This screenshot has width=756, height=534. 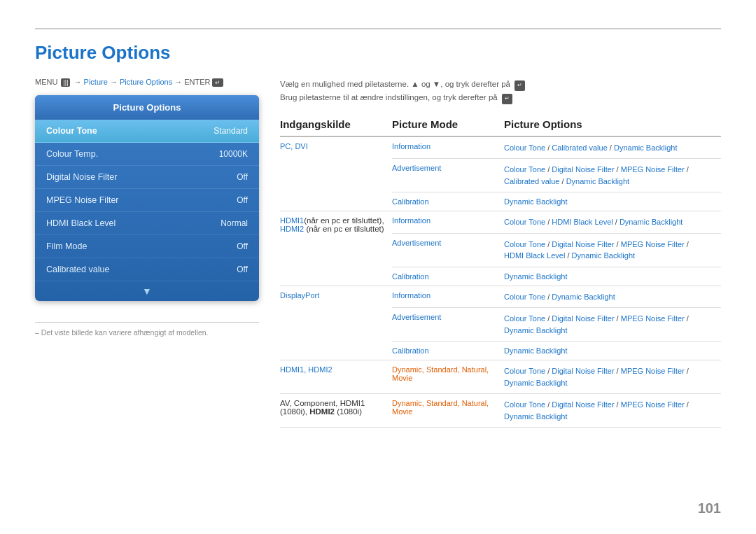 What do you see at coordinates (448, 127) in the screenshot?
I see `col-header-mode: Picture Mode` at bounding box center [448, 127].